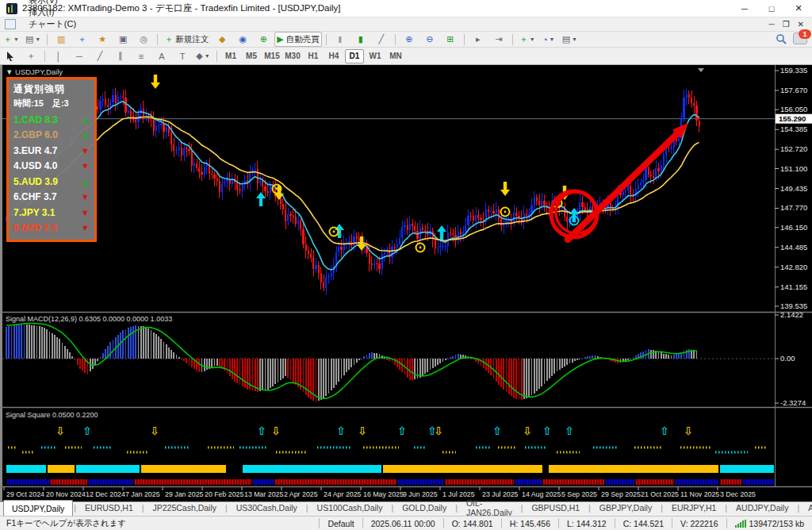 The height and width of the screenshot is (530, 812). I want to click on menu-item: 挿入(I), so click(58, 13).